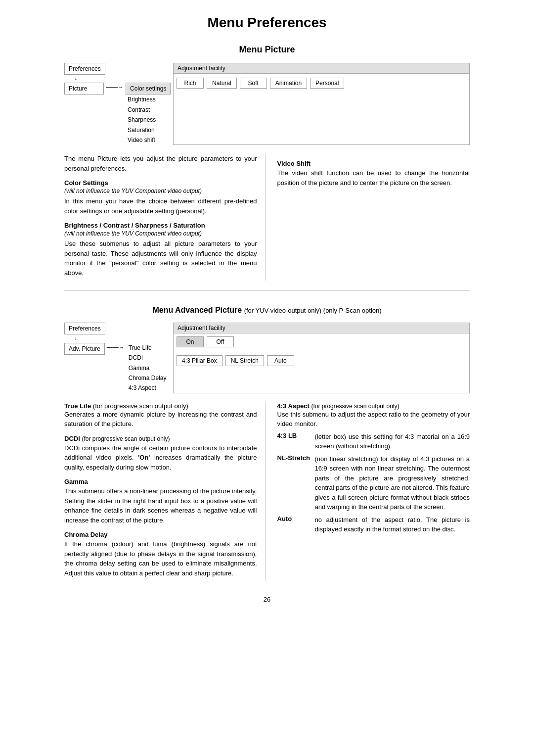 Image resolution: width=534 pixels, height=756 pixels. Describe the element at coordinates (144, 457) in the screenshot. I see `dcdi-on-text: 'On'` at that location.